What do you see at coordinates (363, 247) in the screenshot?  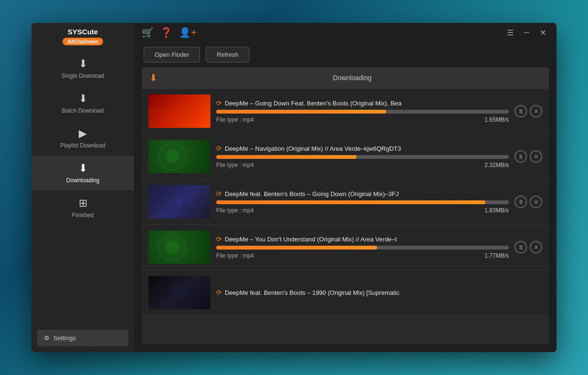 I see `item-info-4: ⟳ DeepMe – You Don't Understand (Origina…` at bounding box center [363, 247].